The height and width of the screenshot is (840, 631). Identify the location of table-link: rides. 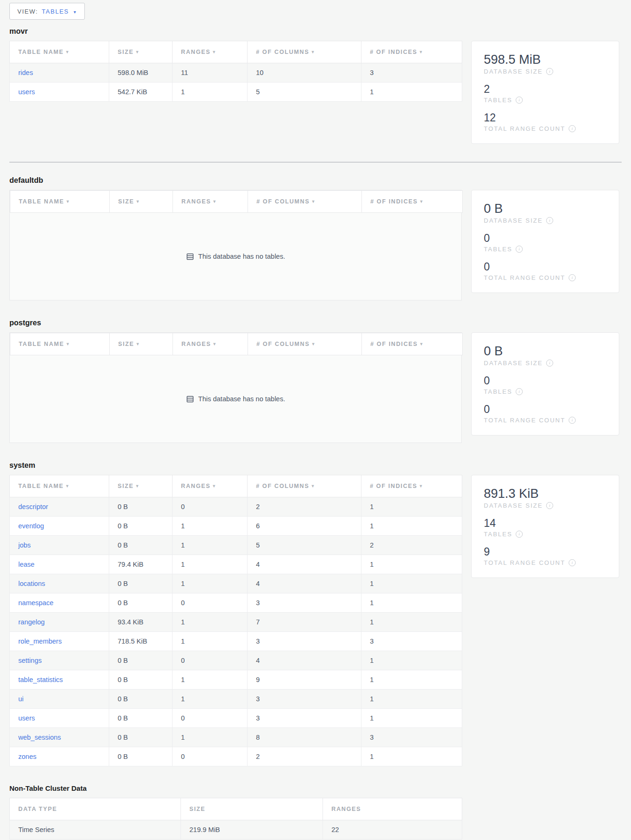
(25, 73).